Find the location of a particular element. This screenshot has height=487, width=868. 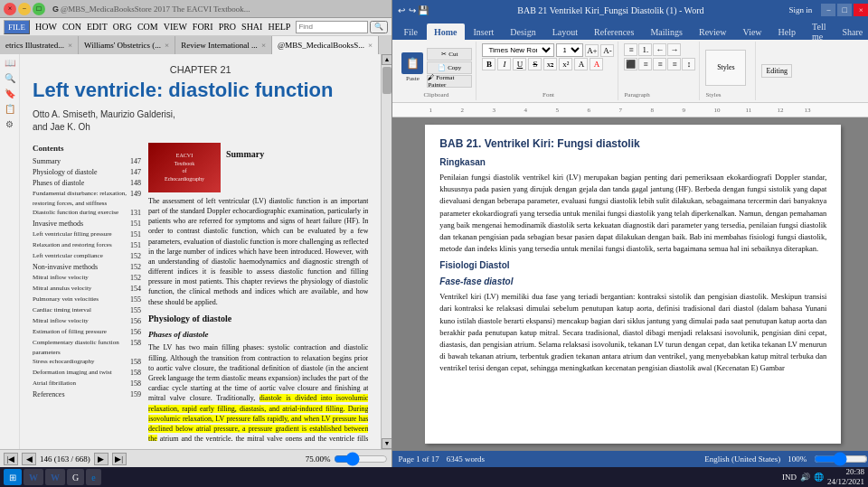

close-tab-etrics: × is located at coordinates (71, 45).